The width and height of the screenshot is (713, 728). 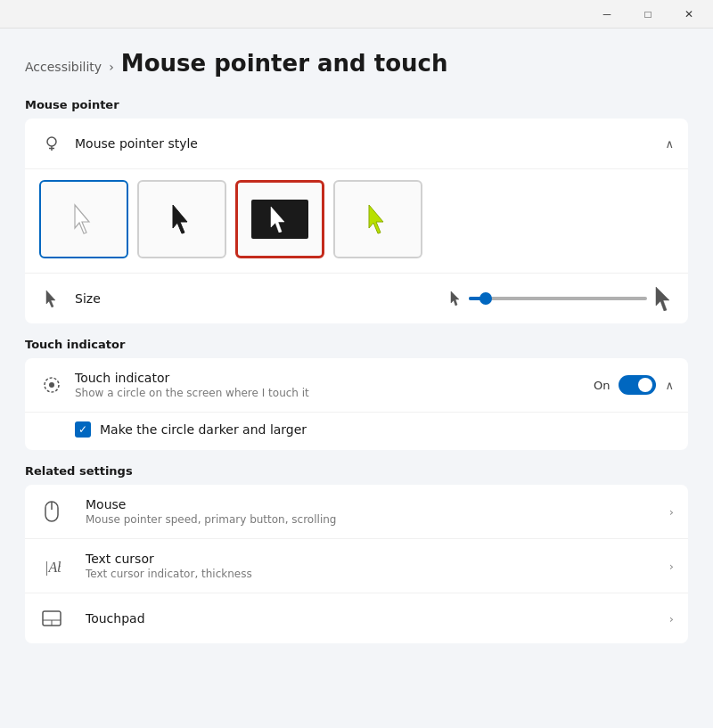 I want to click on toggle-on-label: On, so click(x=602, y=385).